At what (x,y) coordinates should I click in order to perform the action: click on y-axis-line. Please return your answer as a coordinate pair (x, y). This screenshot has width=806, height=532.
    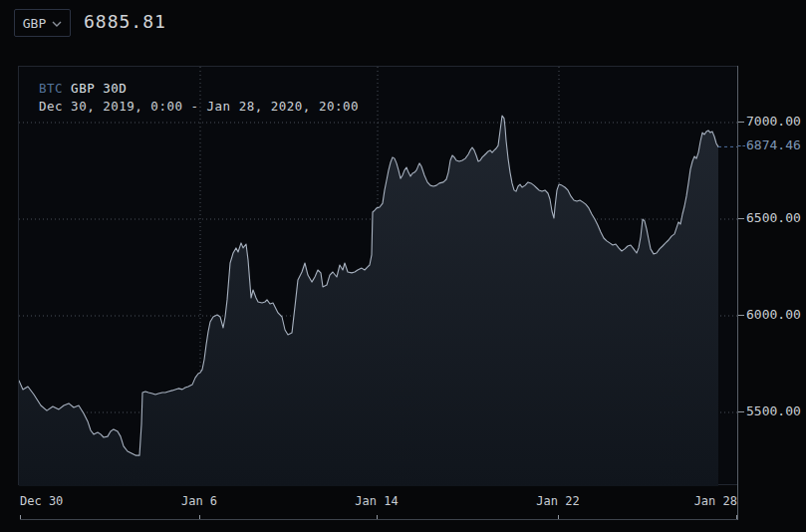
    Looking at the image, I should click on (737, 293).